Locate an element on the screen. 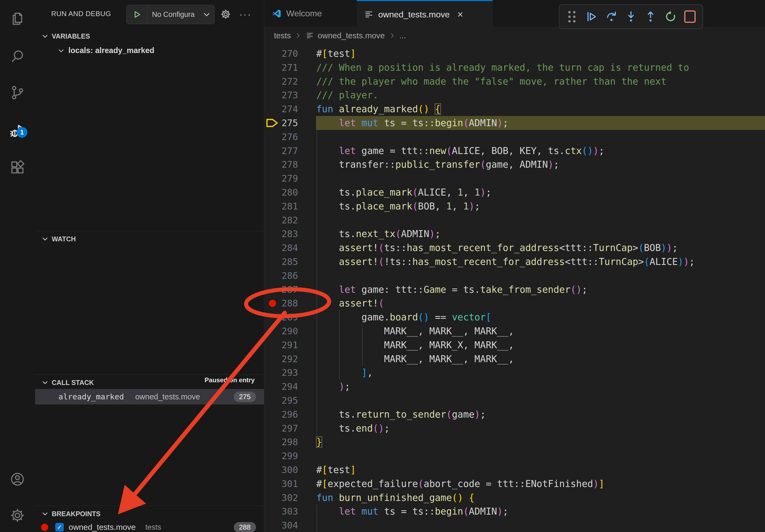 The width and height of the screenshot is (765, 532). code-line: 276 is located at coordinates (514, 137).